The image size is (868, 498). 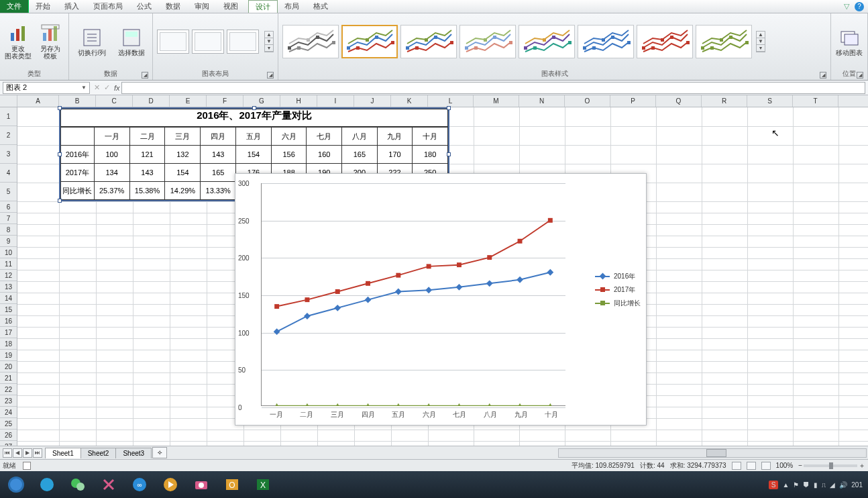 I want to click on context-tab-布局: 布局, so click(x=292, y=7).